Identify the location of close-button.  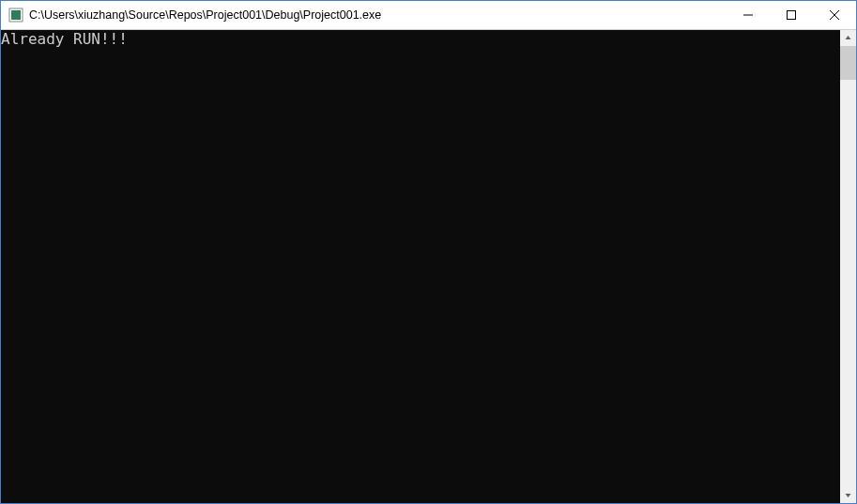
(834, 15).